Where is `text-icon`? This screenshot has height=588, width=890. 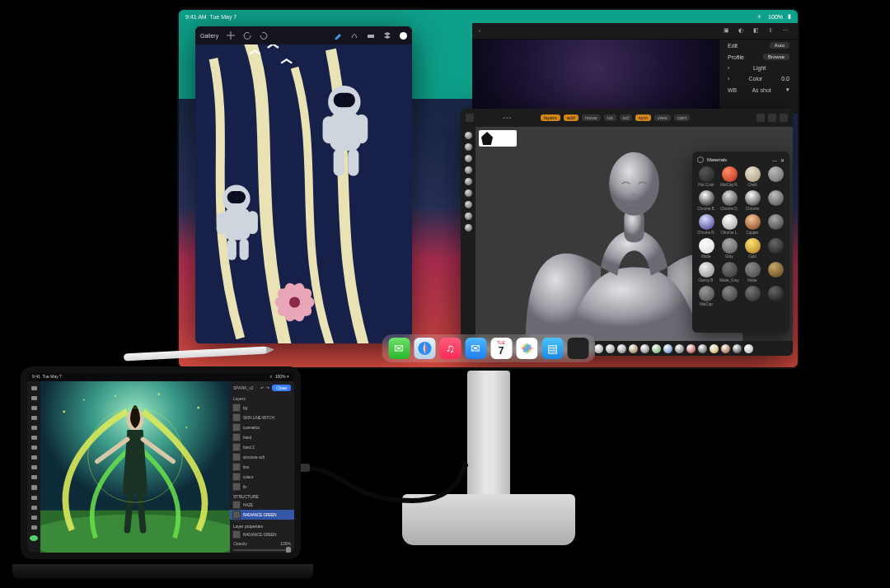 text-icon is located at coordinates (35, 478).